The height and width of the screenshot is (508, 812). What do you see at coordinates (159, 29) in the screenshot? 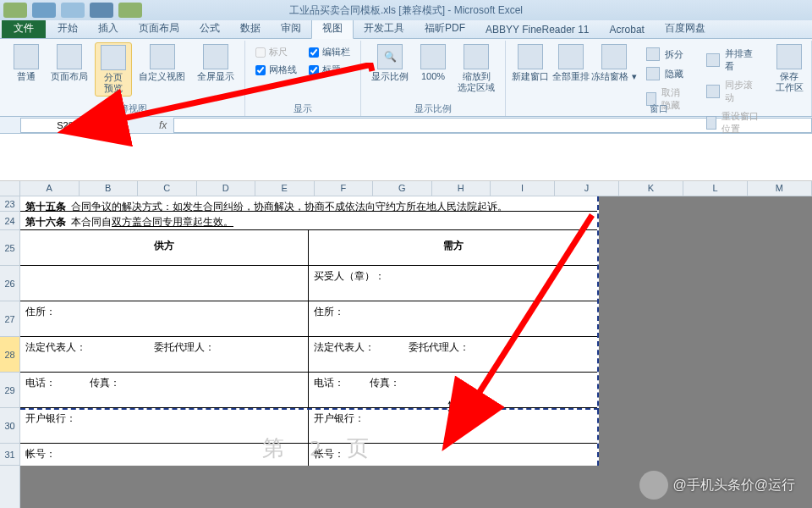
I see `tab-layout: 页面布局` at bounding box center [159, 29].